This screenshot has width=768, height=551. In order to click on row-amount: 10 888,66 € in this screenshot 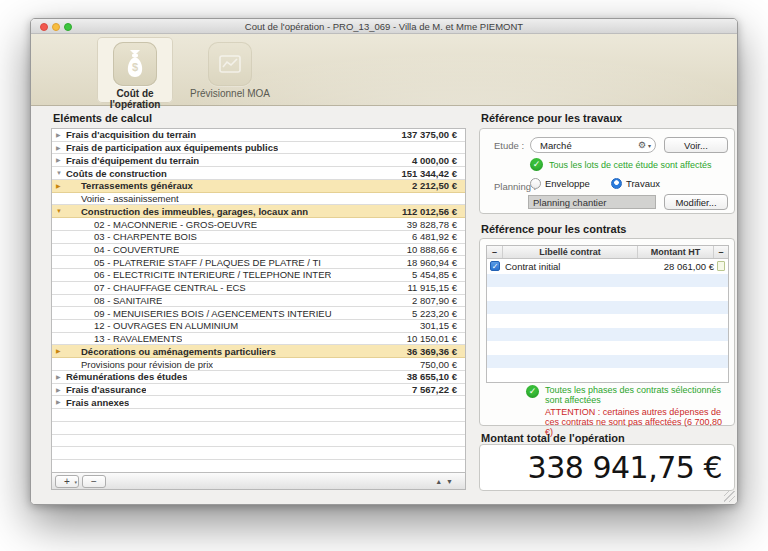, I will do `click(436, 250)`.